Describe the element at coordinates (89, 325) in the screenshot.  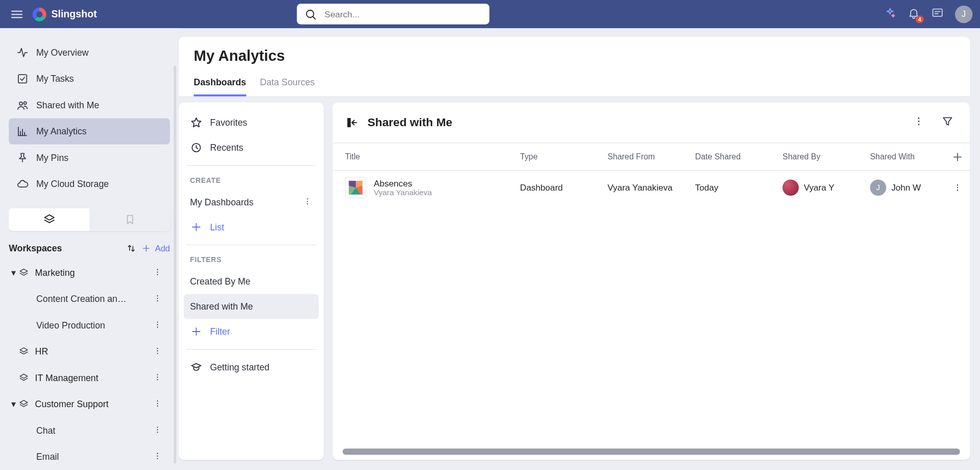
I see `workspace-video-production: Video Production` at that location.